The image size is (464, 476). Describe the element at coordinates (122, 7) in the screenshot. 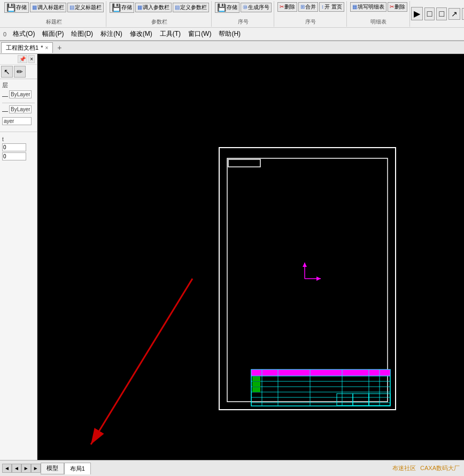

I see `save-btn-2: 💾 存储` at that location.